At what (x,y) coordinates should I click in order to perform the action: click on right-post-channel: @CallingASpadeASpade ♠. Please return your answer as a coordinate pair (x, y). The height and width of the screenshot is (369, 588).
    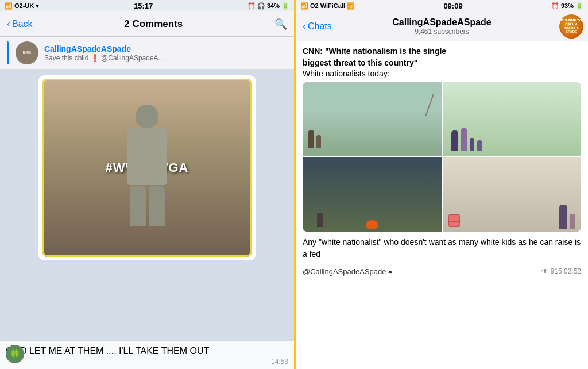
    Looking at the image, I should click on (347, 271).